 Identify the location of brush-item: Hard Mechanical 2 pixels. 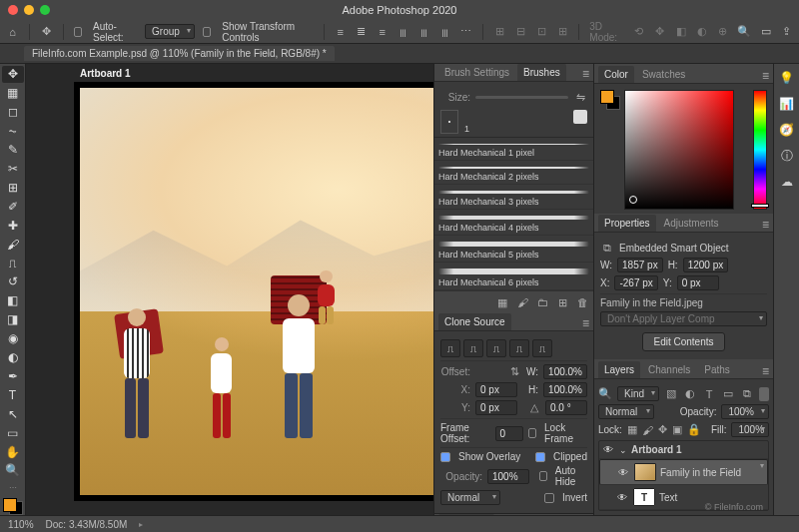
(513, 173).